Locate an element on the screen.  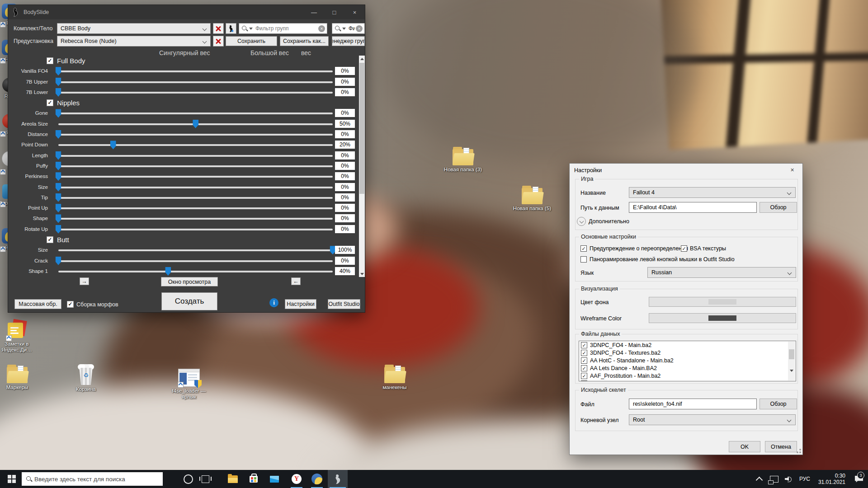
save-button: Сохранить is located at coordinates (251, 41).